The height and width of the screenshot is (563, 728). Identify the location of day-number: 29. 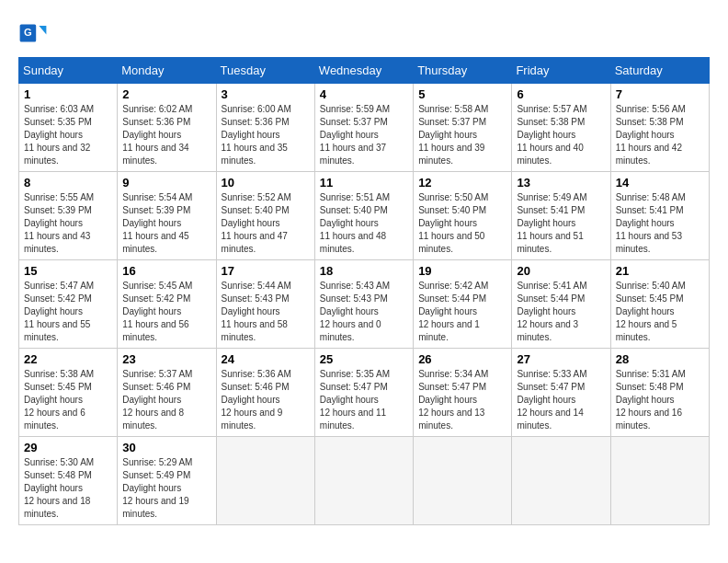
(68, 447).